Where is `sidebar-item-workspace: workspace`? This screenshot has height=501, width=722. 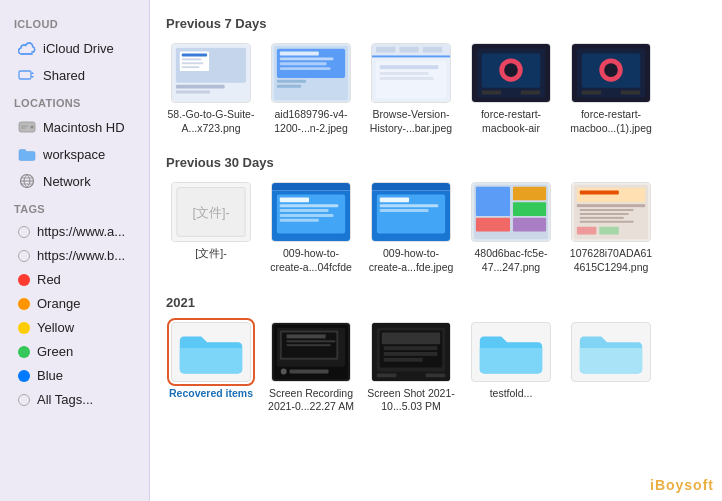
sidebar-item-workspace: workspace is located at coordinates (74, 154).